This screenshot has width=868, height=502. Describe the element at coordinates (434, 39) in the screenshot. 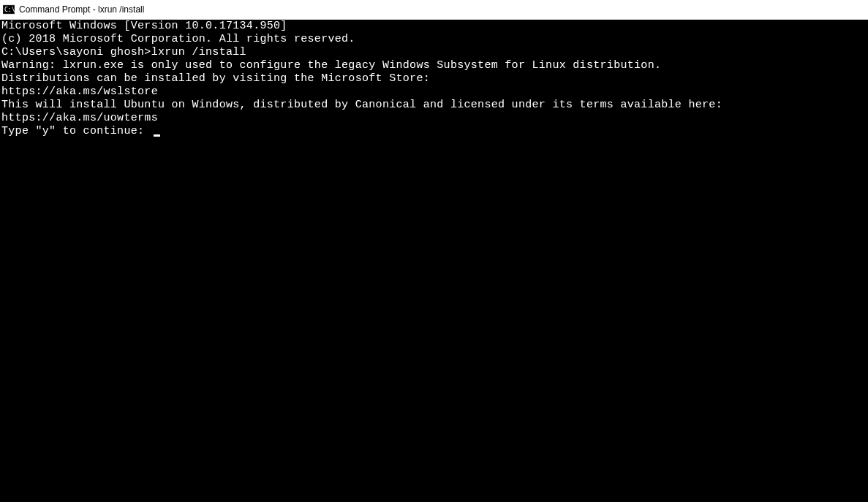

I see `copyright-line: (c) 2018 Microsoft Corporation. All righ…` at that location.